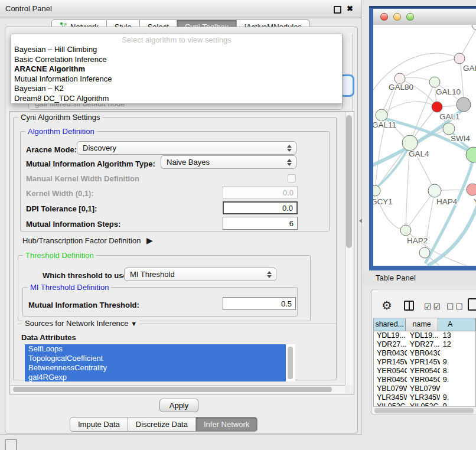 The width and height of the screenshot is (476, 450). I want to click on select-all-checkboxes-icon: ☑☑, so click(433, 306).